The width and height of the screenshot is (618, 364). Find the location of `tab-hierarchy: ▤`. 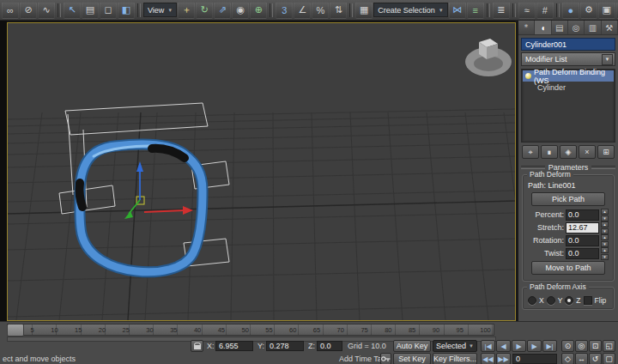

tab-hierarchy: ▤ is located at coordinates (560, 27).